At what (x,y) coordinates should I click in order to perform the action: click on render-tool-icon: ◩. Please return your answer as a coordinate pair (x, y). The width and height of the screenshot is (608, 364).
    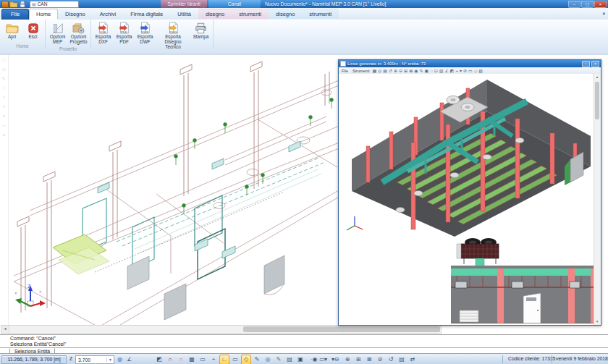
    Looking at the image, I should click on (452, 71).